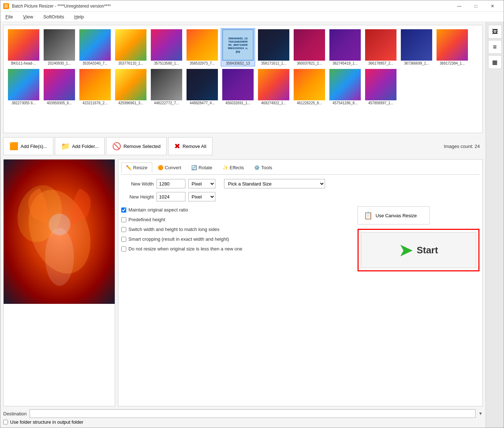  I want to click on destination-label: Destination, so click(15, 414).